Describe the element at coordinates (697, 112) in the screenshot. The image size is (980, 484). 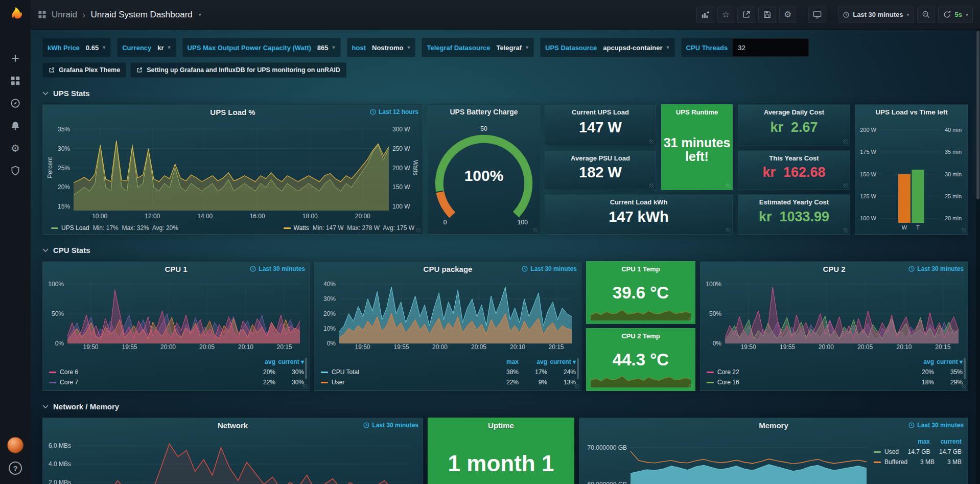
I see `stat-title: UPS Runtime` at that location.